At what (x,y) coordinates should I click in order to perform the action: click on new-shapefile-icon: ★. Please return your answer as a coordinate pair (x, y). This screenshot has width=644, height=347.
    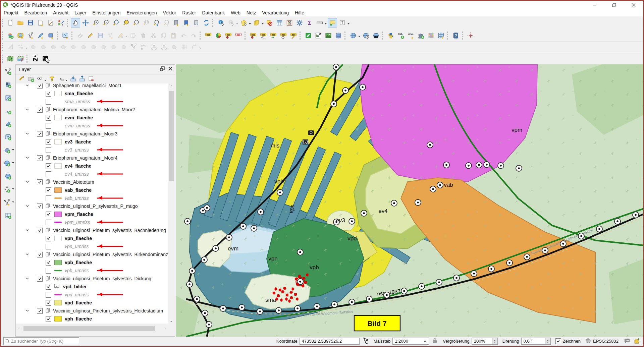
    Looking at the image, I should click on (7, 203).